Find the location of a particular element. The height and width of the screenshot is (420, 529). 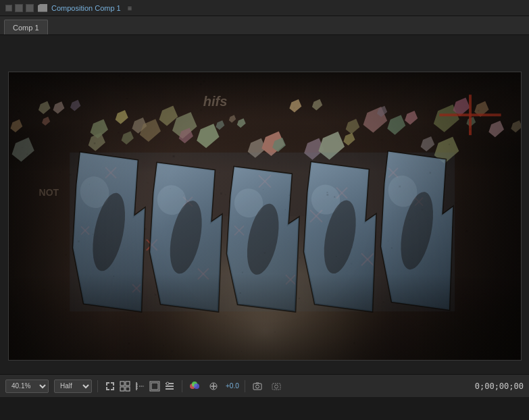

window-controls is located at coordinates (20, 8).